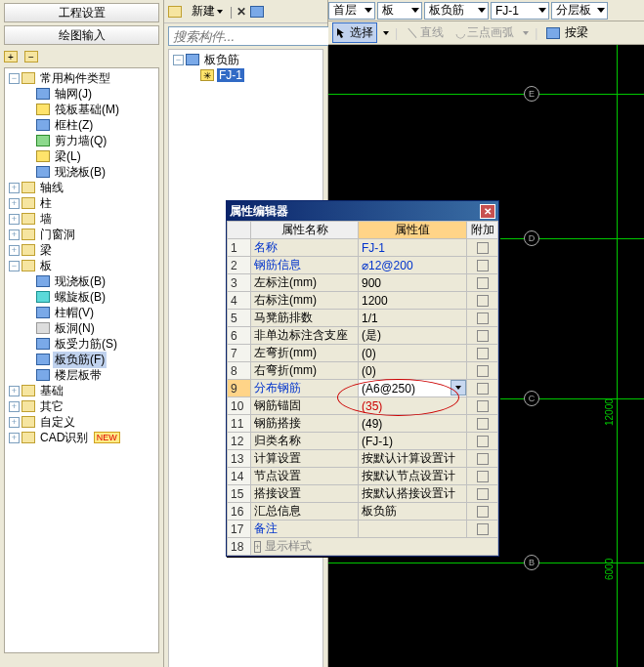  What do you see at coordinates (412, 266) in the screenshot?
I see `property-value: ⌀12@200` at bounding box center [412, 266].